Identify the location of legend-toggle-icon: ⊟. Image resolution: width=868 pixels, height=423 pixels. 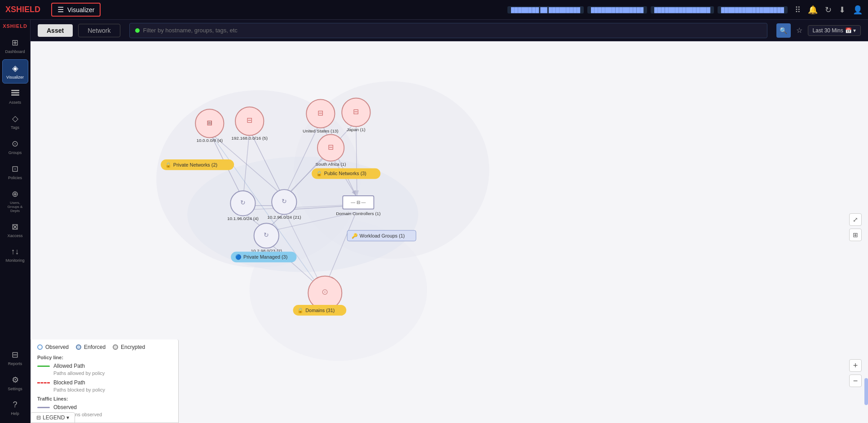
(39, 418).